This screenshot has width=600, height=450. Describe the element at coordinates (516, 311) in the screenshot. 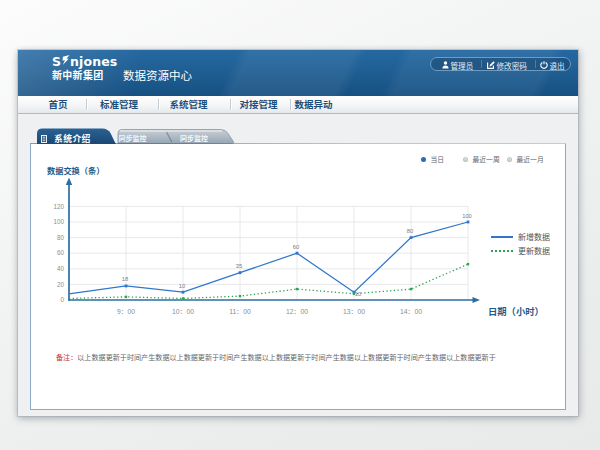

I see `svg-text: 日期（小时）` at that location.